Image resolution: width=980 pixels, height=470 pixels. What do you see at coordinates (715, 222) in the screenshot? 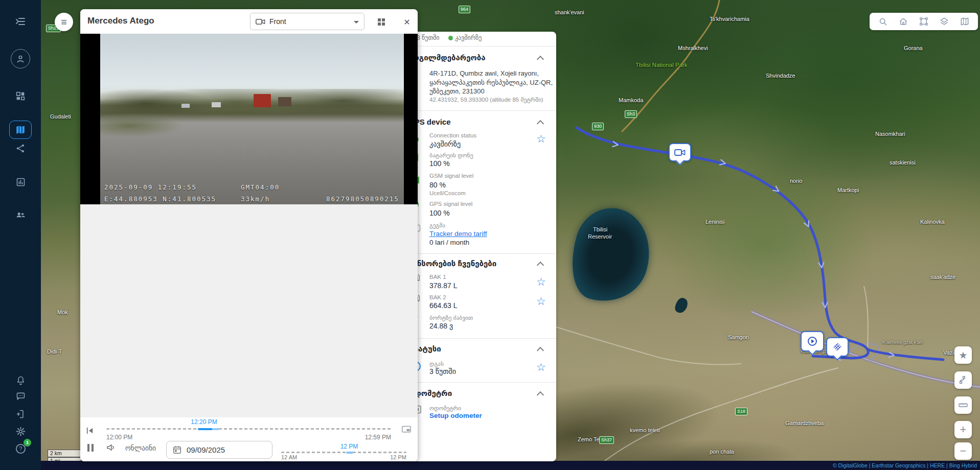
I see `map-label: Leninisi` at bounding box center [715, 222].